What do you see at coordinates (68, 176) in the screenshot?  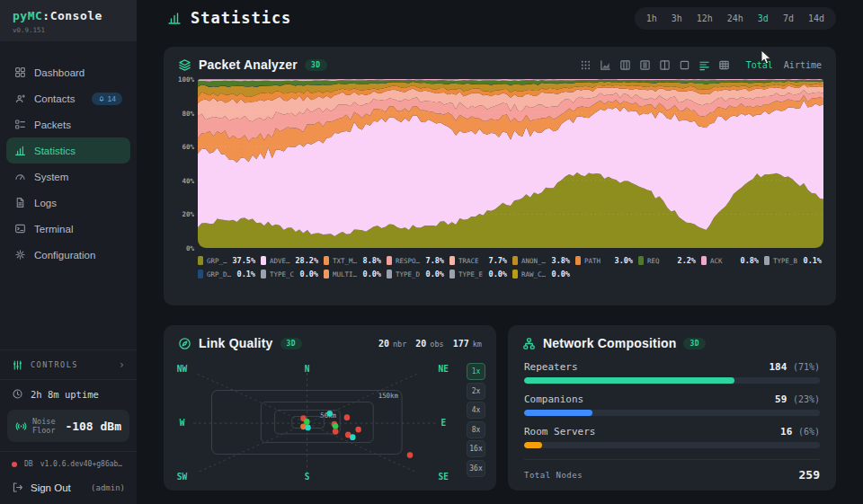 I see `sidebar-item-system: System` at bounding box center [68, 176].